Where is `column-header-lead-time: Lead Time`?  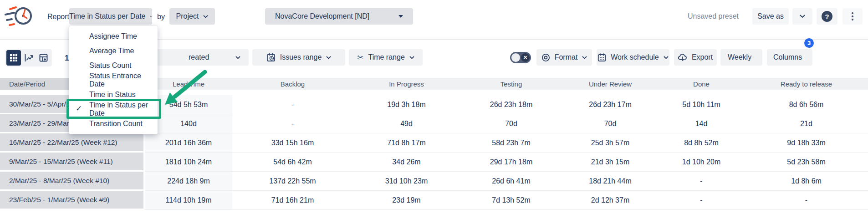
column-header-lead-time: Lead Time is located at coordinates (189, 84).